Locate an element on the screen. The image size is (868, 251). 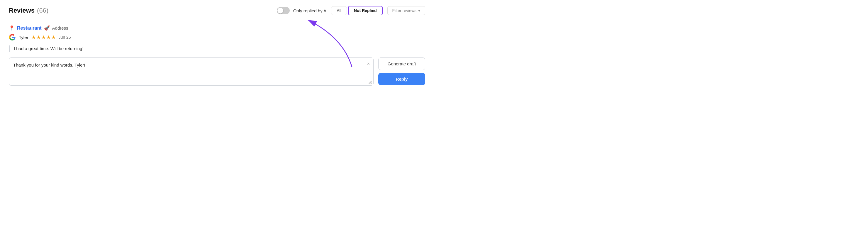
reviews-count: (66) is located at coordinates (43, 11).